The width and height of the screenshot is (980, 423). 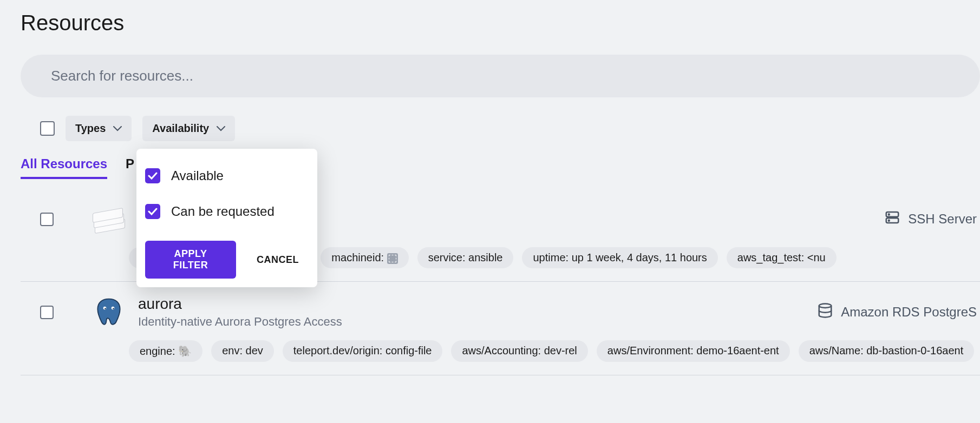 What do you see at coordinates (892, 219) in the screenshot?
I see `server-type-icon` at bounding box center [892, 219].